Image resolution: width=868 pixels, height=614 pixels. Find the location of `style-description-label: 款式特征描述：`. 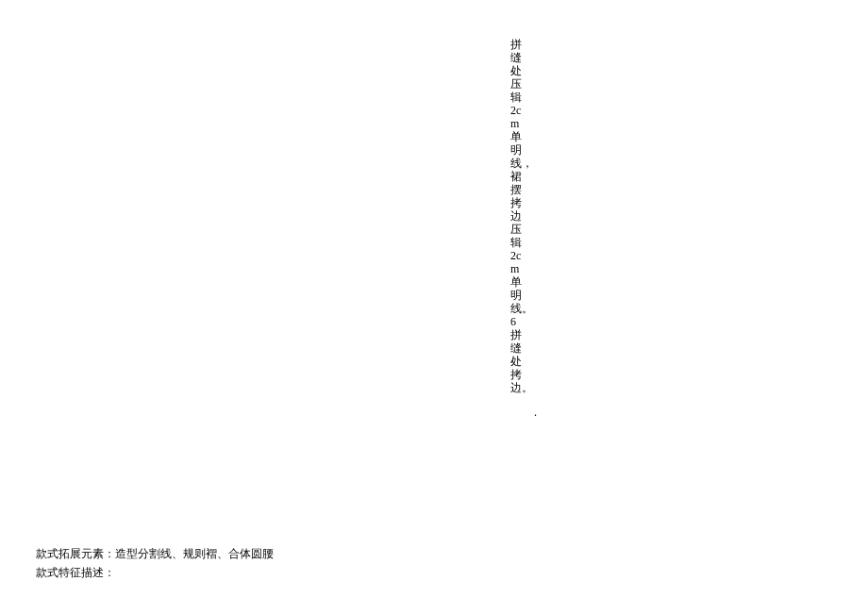

style-description-label: 款式特征描述： is located at coordinates (75, 573).